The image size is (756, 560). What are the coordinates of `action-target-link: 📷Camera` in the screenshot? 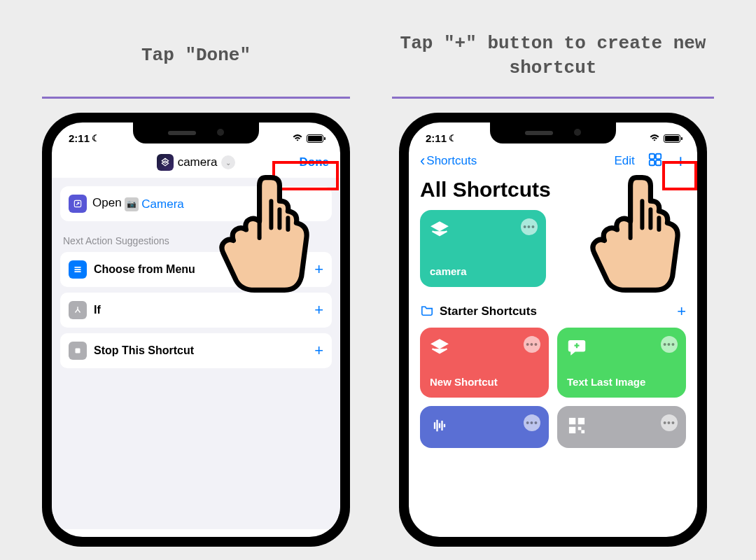 It's located at (154, 204).